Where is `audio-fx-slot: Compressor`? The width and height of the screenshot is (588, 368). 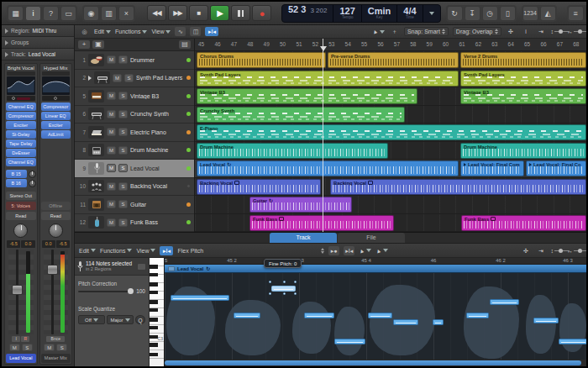 audio-fx-slot: Compressor is located at coordinates (21, 116).